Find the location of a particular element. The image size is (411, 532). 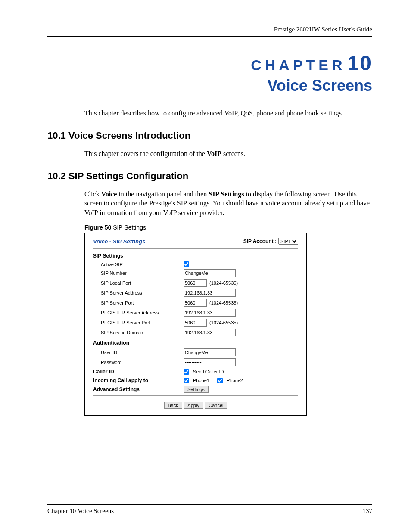

sip-account-selector: SIP Account : SIP1 is located at coordinates (271, 241).